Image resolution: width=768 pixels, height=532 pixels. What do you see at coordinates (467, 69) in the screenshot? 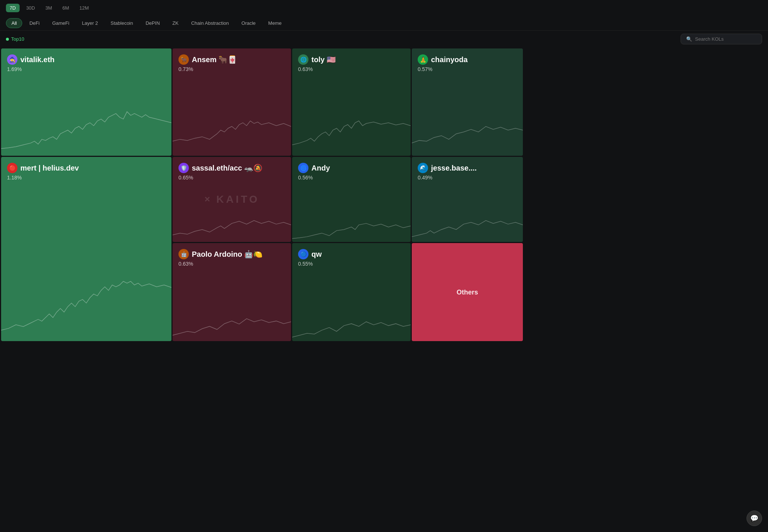
I see `chainyoda-pct: 0.57%` at bounding box center [467, 69].